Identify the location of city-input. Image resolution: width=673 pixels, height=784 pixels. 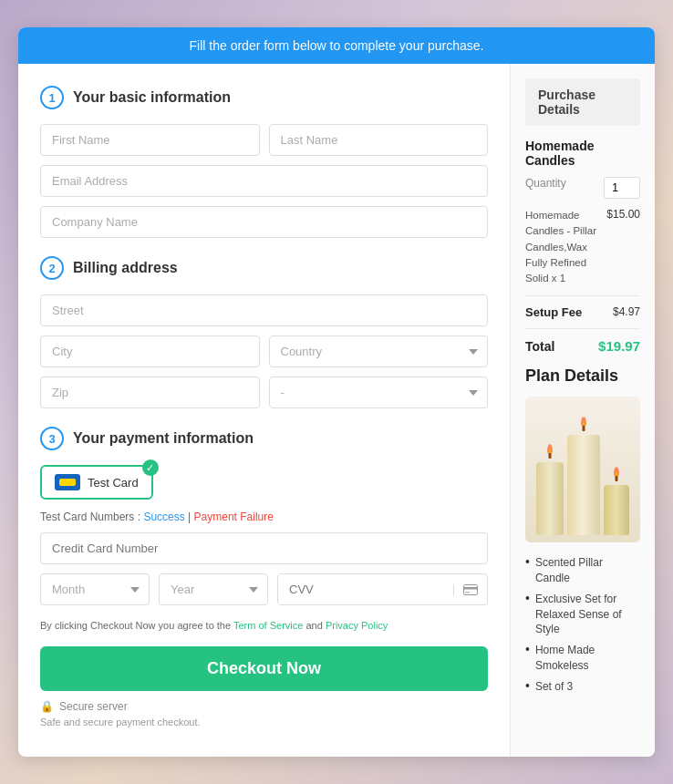
(150, 352).